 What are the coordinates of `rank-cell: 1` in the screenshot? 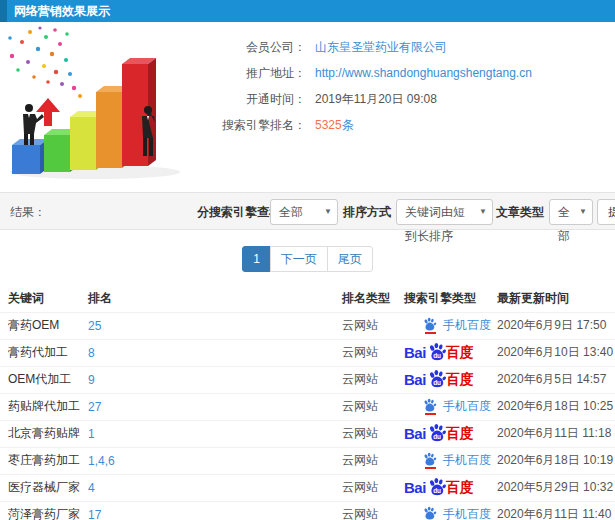 It's located at (215, 434).